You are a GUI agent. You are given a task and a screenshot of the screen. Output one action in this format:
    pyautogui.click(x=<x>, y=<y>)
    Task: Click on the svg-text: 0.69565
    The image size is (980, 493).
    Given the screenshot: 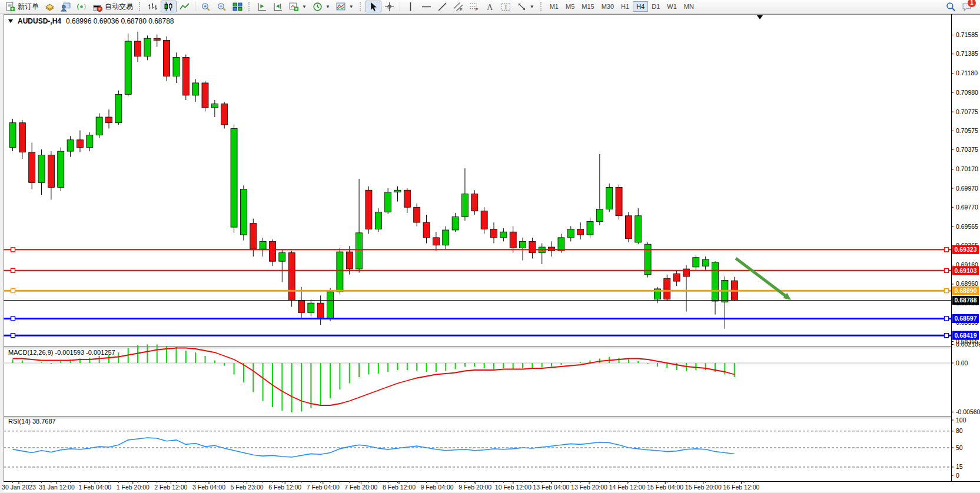 What is the action you would take?
    pyautogui.click(x=967, y=226)
    